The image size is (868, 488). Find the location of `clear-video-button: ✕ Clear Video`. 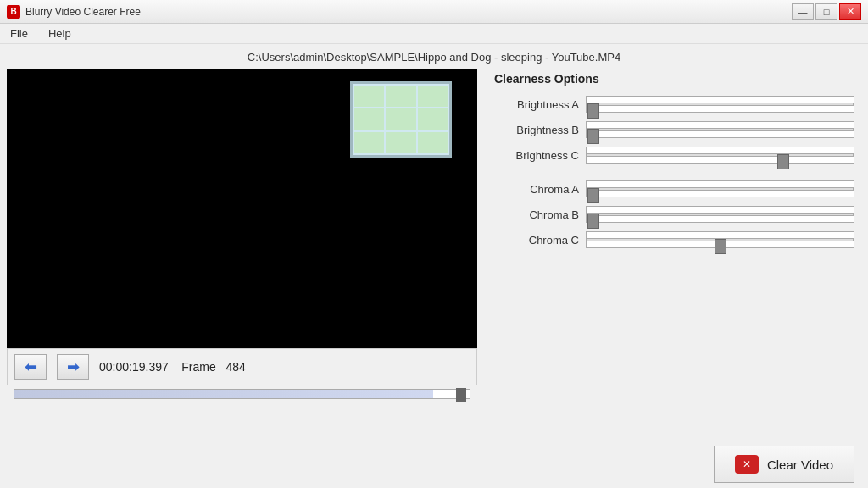

clear-video-button: ✕ Clear Video is located at coordinates (784, 464).